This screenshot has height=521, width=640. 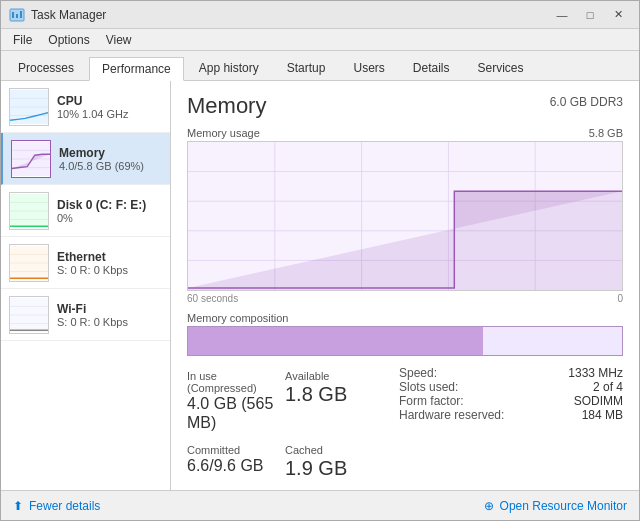 What do you see at coordinates (68, 15) in the screenshot?
I see `window-title: Task Manager` at bounding box center [68, 15].